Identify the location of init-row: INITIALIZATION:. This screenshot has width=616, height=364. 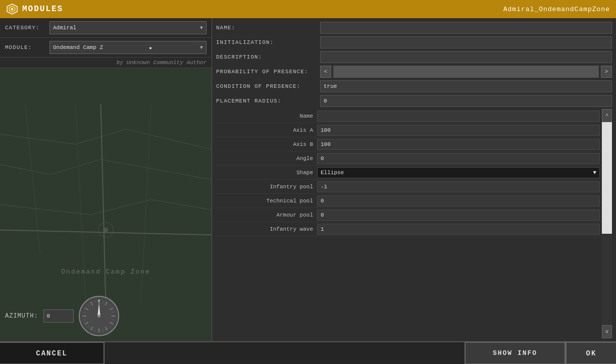
(414, 42).